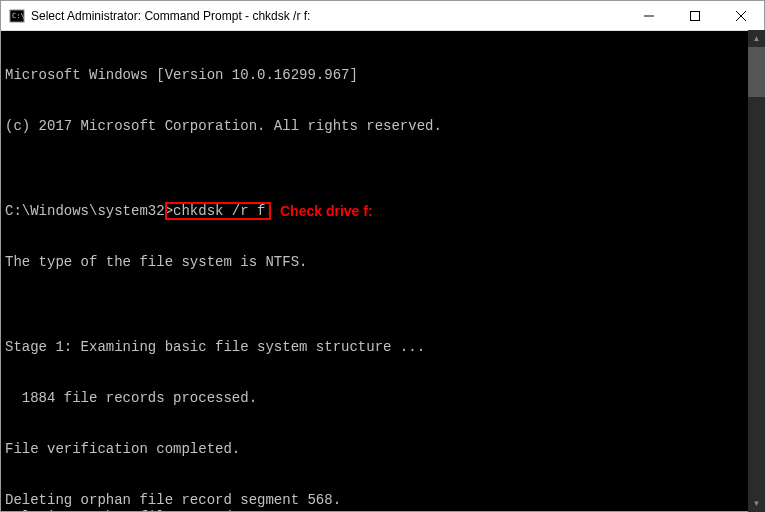 Image resolution: width=765 pixels, height=512 pixels. Describe the element at coordinates (756, 504) in the screenshot. I see `scroll-down-arrow-icon: ▼` at that location.